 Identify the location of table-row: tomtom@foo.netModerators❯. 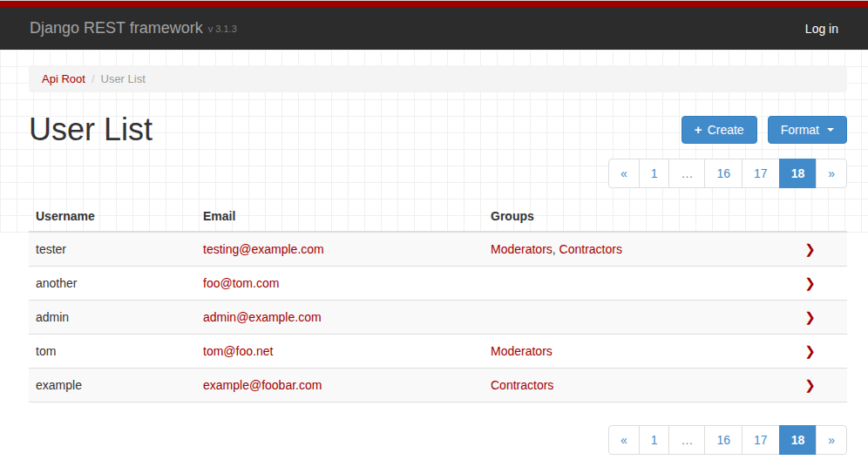
(437, 352).